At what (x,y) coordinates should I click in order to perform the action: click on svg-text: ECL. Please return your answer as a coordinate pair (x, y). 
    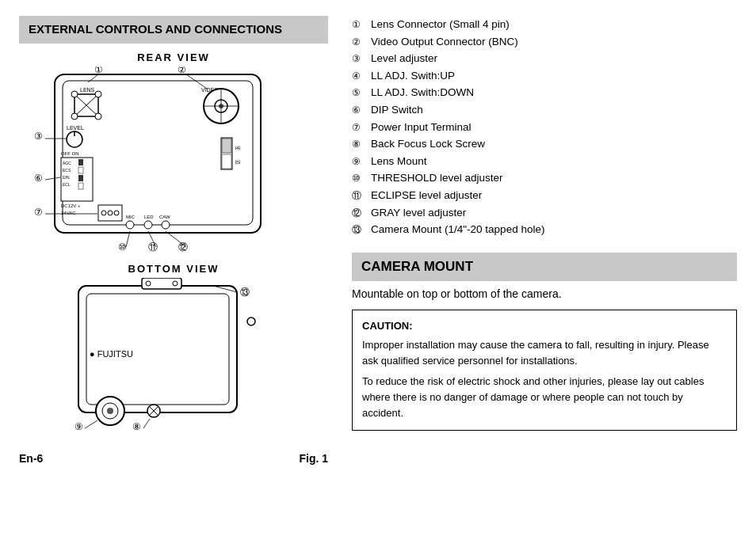
    Looking at the image, I should click on (67, 184).